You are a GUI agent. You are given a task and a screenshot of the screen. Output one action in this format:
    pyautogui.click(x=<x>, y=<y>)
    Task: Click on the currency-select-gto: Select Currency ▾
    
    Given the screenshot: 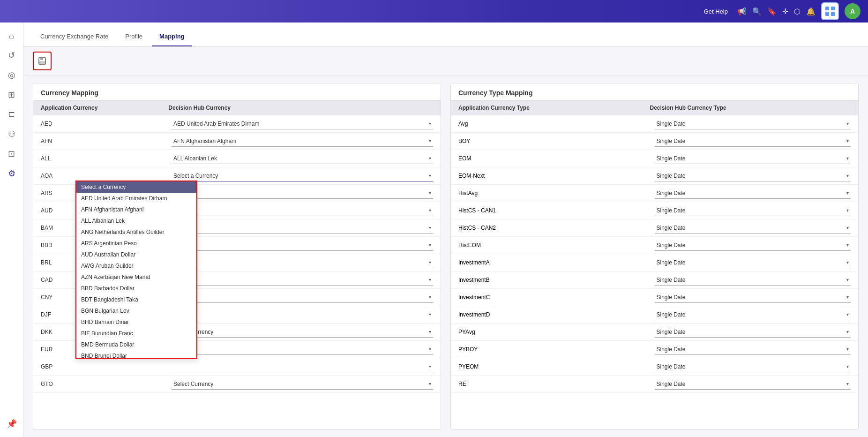 What is the action you would take?
    pyautogui.click(x=302, y=384)
    